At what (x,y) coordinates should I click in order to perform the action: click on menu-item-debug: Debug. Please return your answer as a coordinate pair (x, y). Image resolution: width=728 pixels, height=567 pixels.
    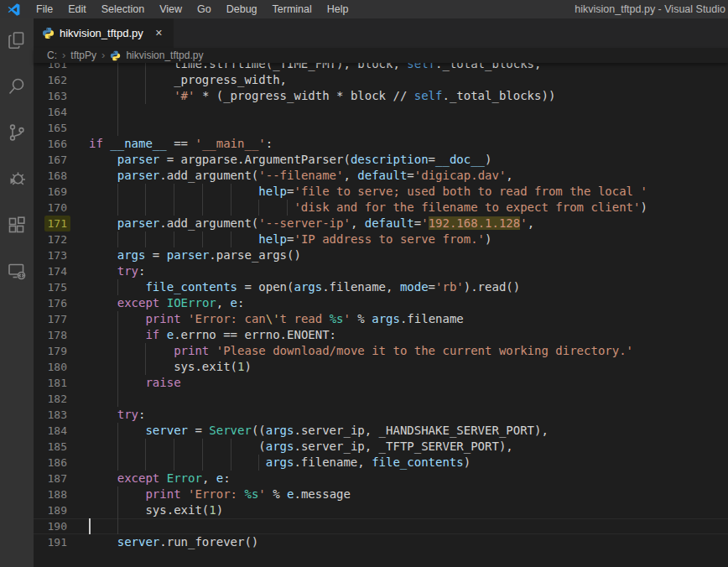
    Looking at the image, I should click on (242, 9).